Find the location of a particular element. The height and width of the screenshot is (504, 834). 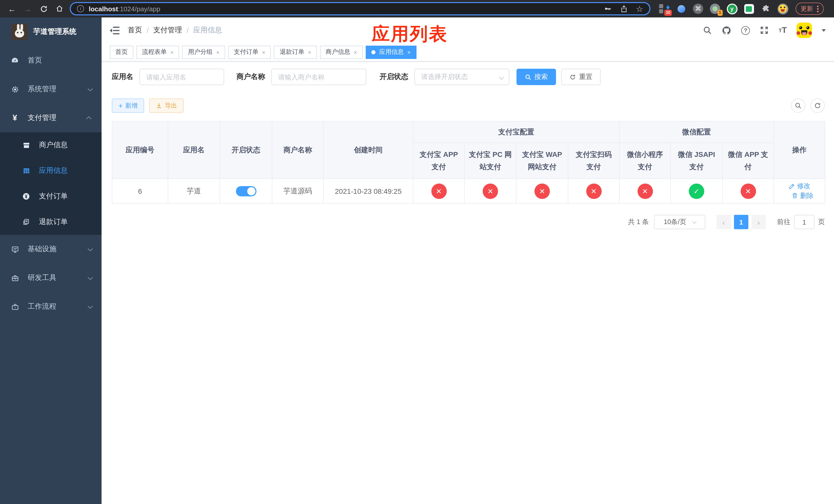

tab-refund-orders: 退款订单× is located at coordinates (296, 52).